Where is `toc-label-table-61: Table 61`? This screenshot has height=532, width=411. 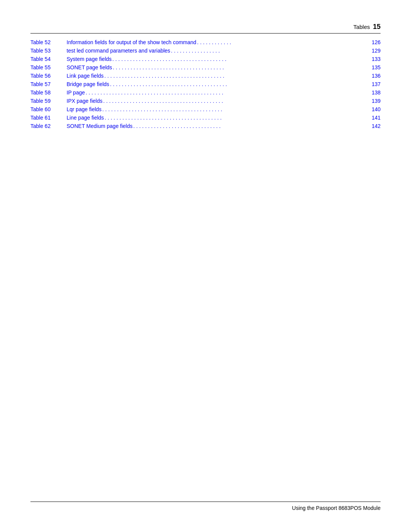 toc-label-table-61: Table 61 is located at coordinates (49, 118).